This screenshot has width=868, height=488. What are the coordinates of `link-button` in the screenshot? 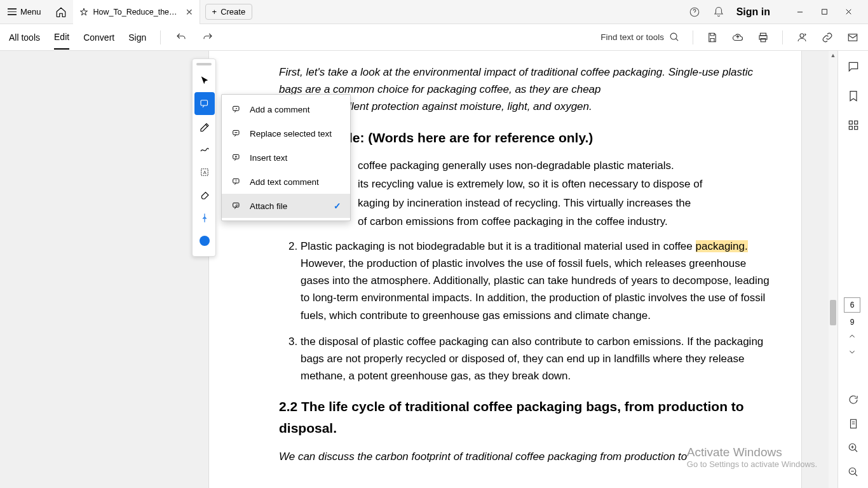 It's located at (827, 37).